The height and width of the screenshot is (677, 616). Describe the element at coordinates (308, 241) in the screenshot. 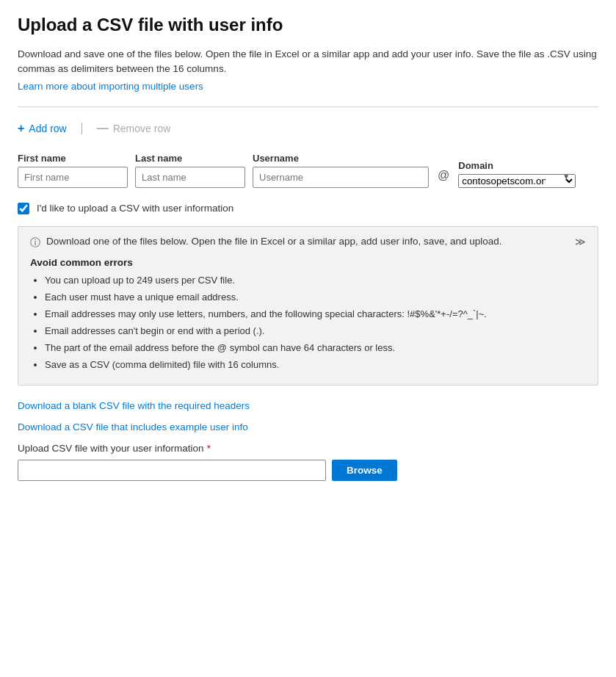

I see `info-box-header-text: Download one of the files below. Open th…` at that location.